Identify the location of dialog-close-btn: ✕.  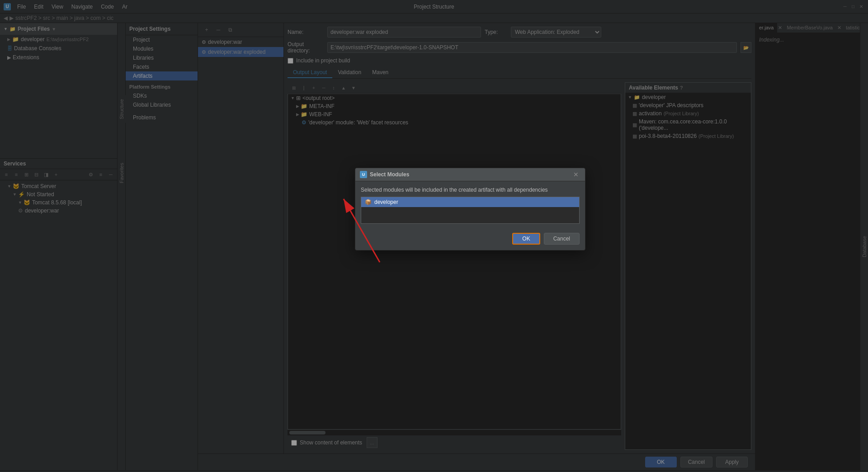
(576, 175).